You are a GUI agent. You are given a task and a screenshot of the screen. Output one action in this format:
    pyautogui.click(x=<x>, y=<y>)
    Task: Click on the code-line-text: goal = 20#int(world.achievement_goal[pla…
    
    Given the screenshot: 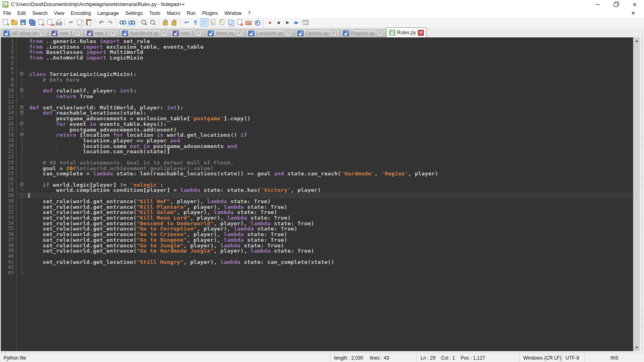 What is the action you would take?
    pyautogui.click(x=330, y=168)
    